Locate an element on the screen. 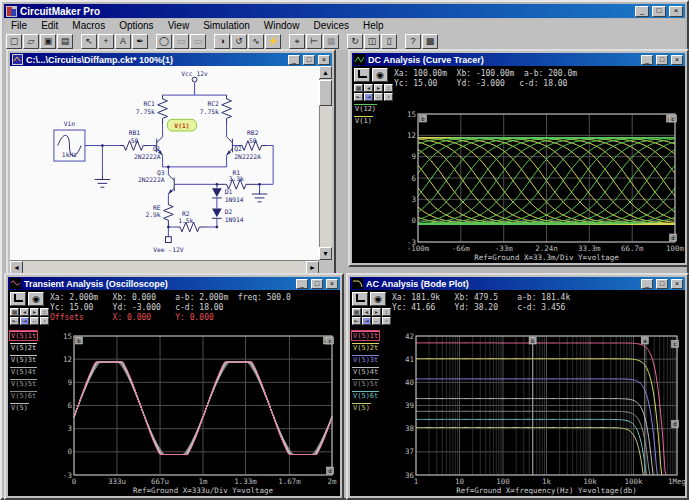 The height and width of the screenshot is (500, 689). dc-plot: 15129630-3-100m-66m-33m2.24n33.3m66.7m10… is located at coordinates (540, 186).